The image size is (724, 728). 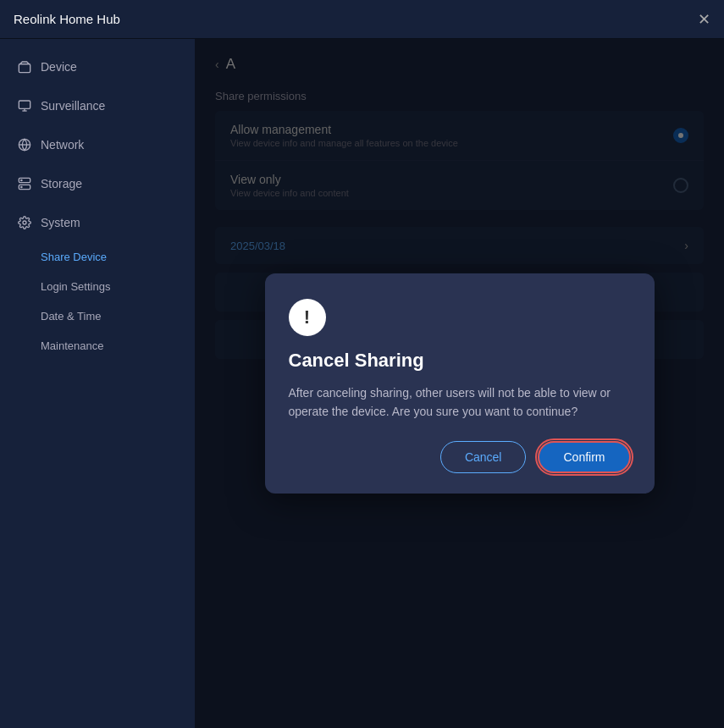 I want to click on modal-body: After canceling sharing, other users wil…, so click(x=460, y=403).